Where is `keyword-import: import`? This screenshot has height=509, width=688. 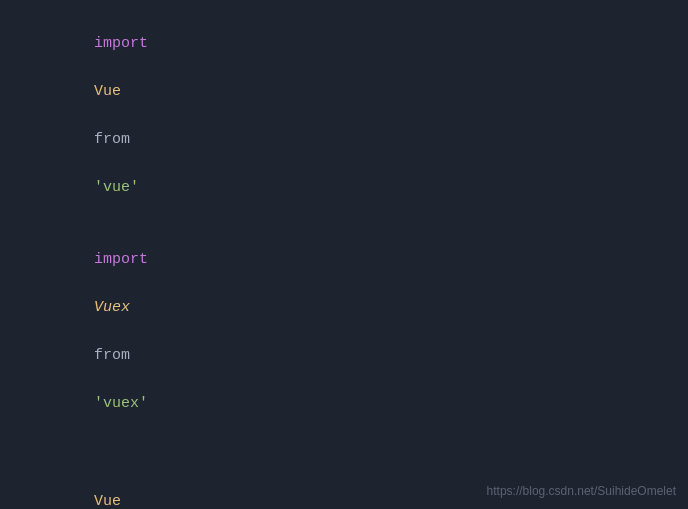
keyword-import: import is located at coordinates (121, 44).